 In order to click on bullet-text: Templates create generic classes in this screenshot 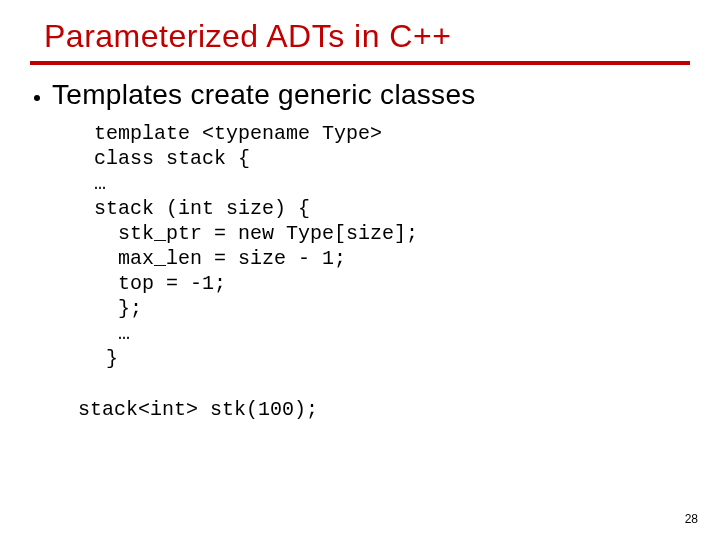, I will do `click(264, 95)`.